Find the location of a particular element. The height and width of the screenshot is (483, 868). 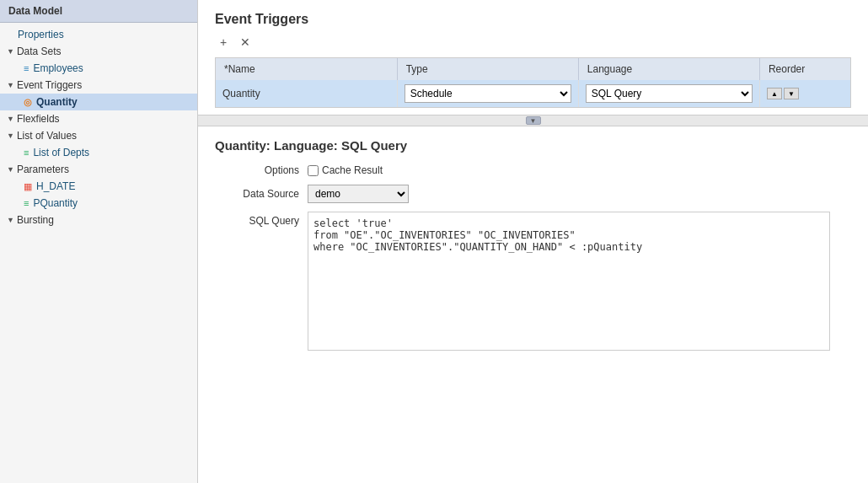

sidebar-item-quantity: ◎ Quantity is located at coordinates (99, 102).